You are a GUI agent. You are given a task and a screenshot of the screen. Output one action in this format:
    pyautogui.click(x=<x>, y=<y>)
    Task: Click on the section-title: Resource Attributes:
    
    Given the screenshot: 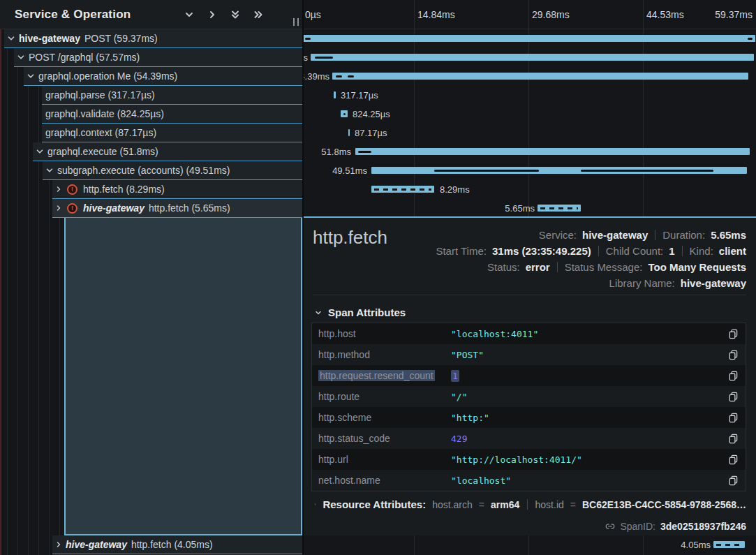 What is the action you would take?
    pyautogui.click(x=374, y=504)
    